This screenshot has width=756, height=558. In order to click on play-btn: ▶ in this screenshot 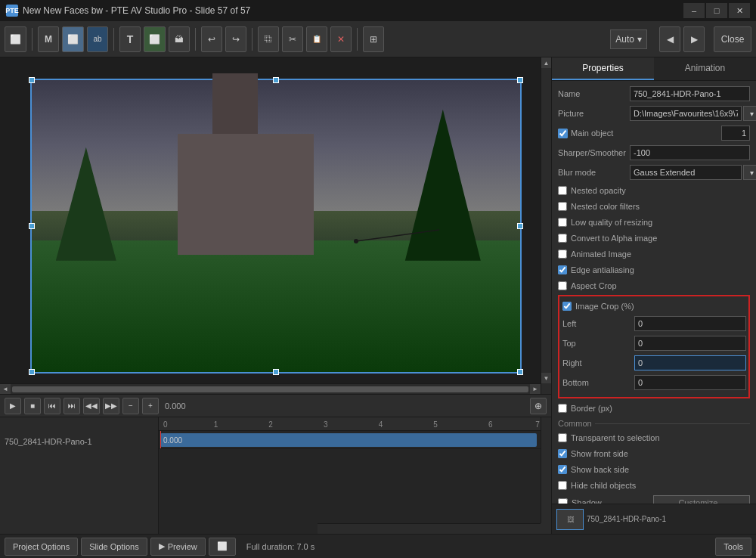, I will do `click(13, 406)`.